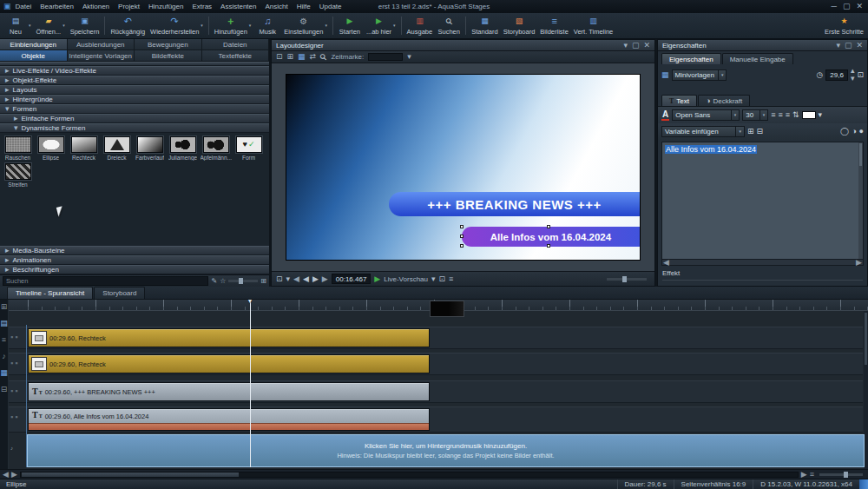  Describe the element at coordinates (519, 26) in the screenshot. I see `storyboard-view-button: Storyboard` at that location.